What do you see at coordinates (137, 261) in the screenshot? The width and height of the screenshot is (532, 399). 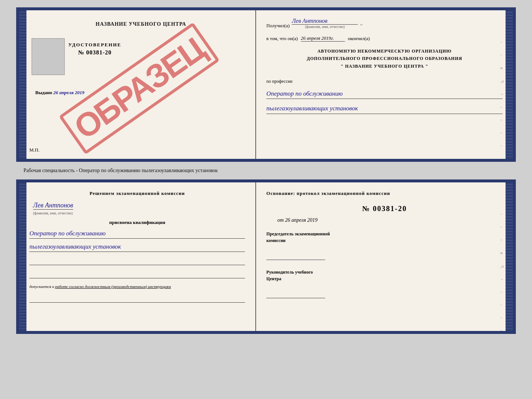 I see `blank-line1` at bounding box center [137, 261].